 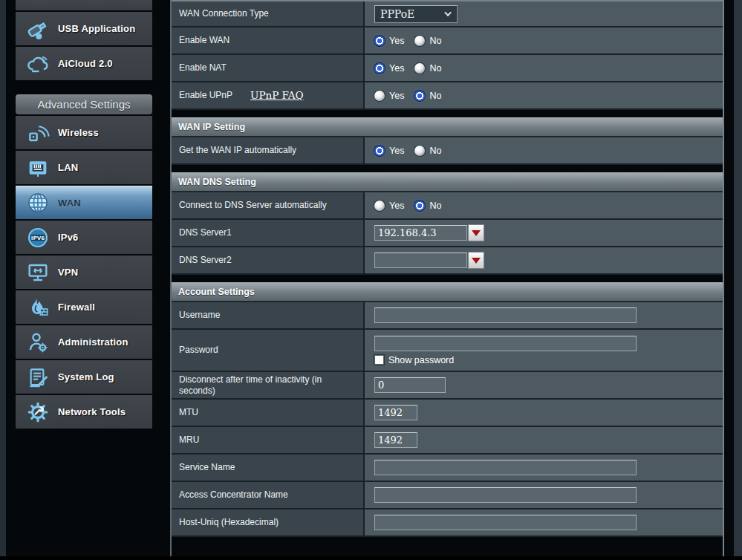 What do you see at coordinates (447, 97) in the screenshot?
I see `row-enable-upnp: Enable UPnP UPnP FAQ Yes No` at bounding box center [447, 97].